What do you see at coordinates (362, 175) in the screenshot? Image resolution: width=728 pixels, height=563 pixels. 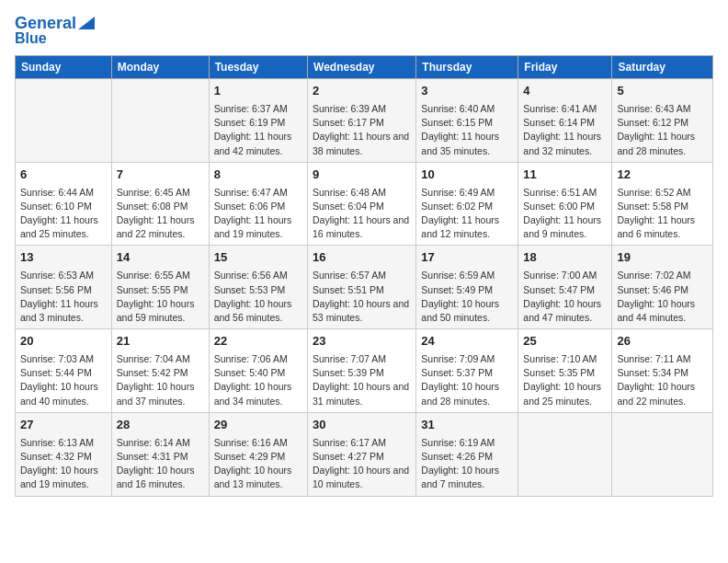 I see `day-number: 9` at bounding box center [362, 175].